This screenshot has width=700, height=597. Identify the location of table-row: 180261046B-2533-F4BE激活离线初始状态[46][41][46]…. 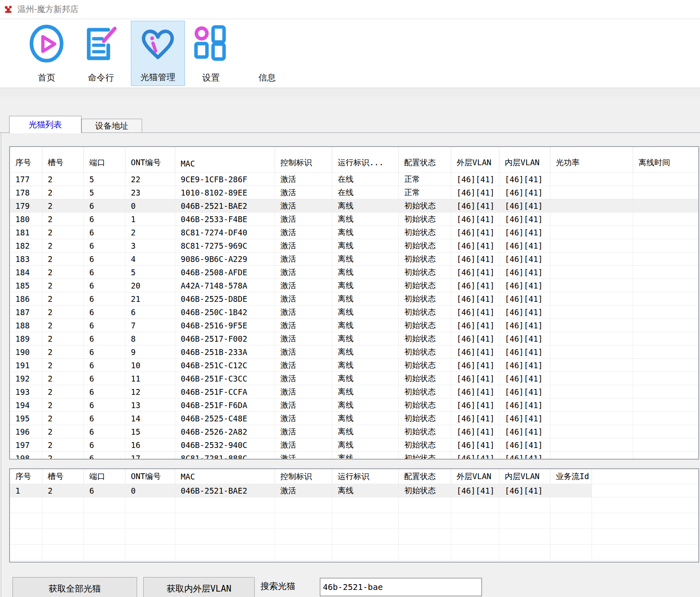
(354, 219).